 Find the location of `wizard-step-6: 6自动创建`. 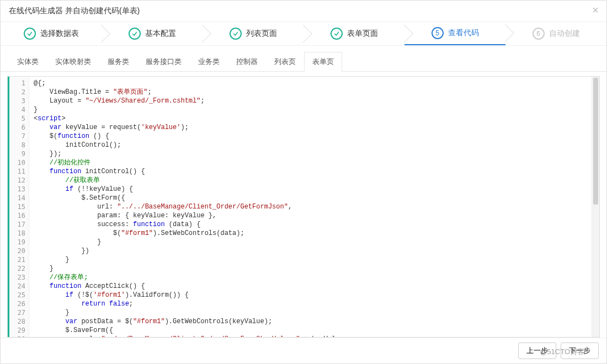

wizard-step-6: 6自动创建 is located at coordinates (556, 34).